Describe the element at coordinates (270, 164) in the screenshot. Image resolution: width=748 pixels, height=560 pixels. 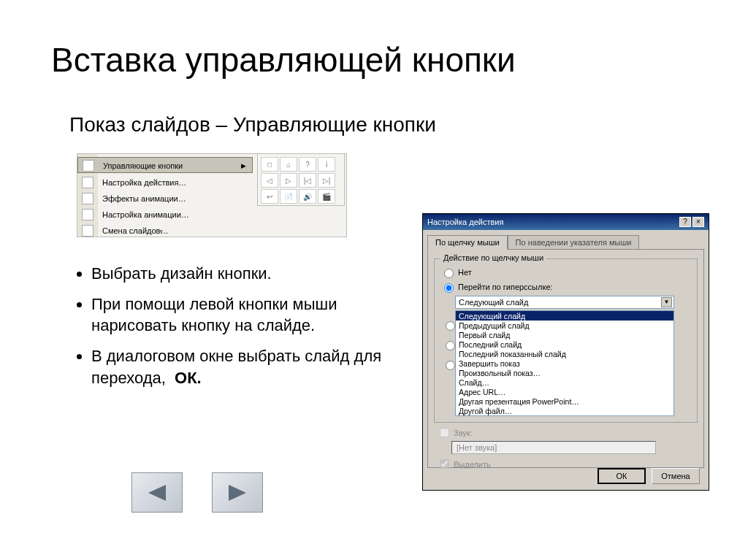
I see `shape-cell: □` at that location.